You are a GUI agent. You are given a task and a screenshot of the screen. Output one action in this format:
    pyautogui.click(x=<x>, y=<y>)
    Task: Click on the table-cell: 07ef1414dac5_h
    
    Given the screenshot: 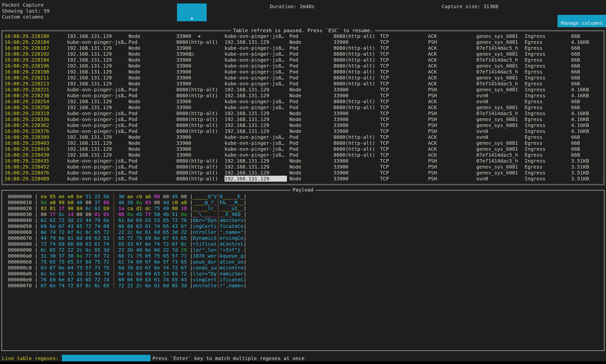 What is the action you would take?
    pyautogui.click(x=501, y=155)
    